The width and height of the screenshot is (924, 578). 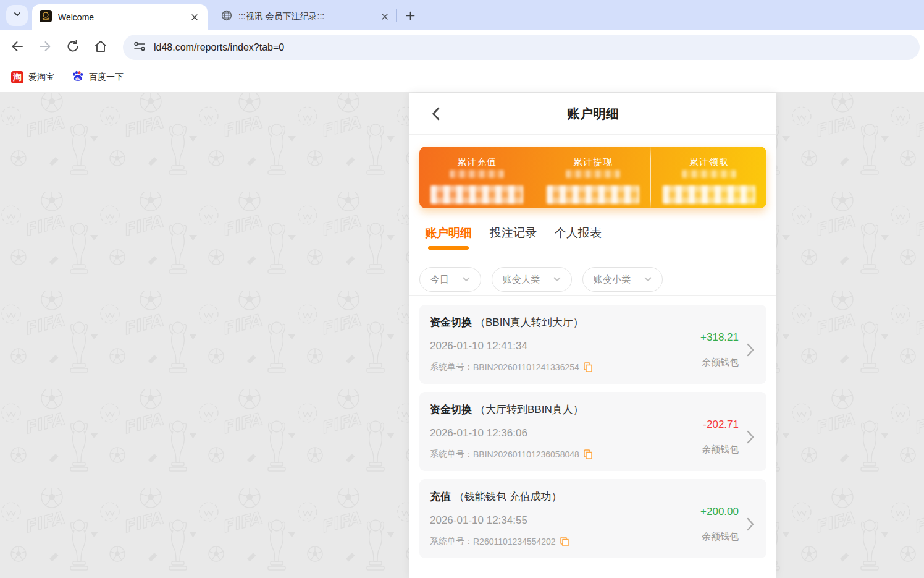 What do you see at coordinates (106, 77) in the screenshot?
I see `bookmark-label: 百度一下` at bounding box center [106, 77].